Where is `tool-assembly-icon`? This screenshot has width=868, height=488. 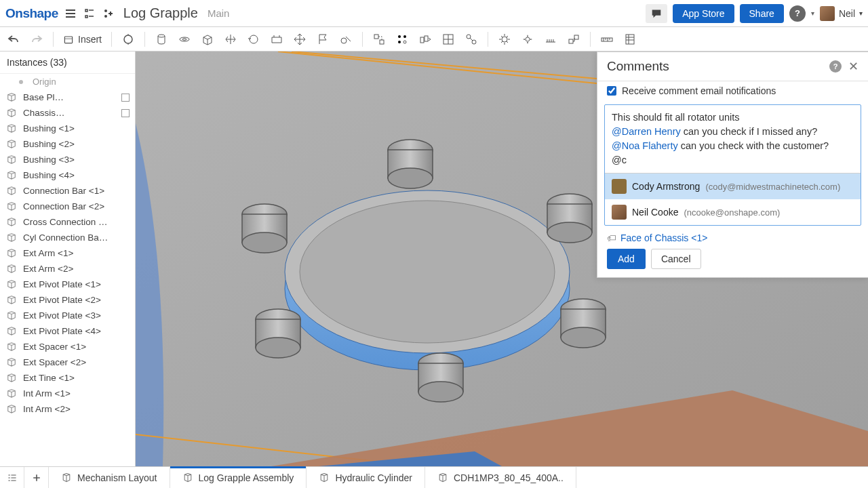
tool-assembly-icon is located at coordinates (574, 39).